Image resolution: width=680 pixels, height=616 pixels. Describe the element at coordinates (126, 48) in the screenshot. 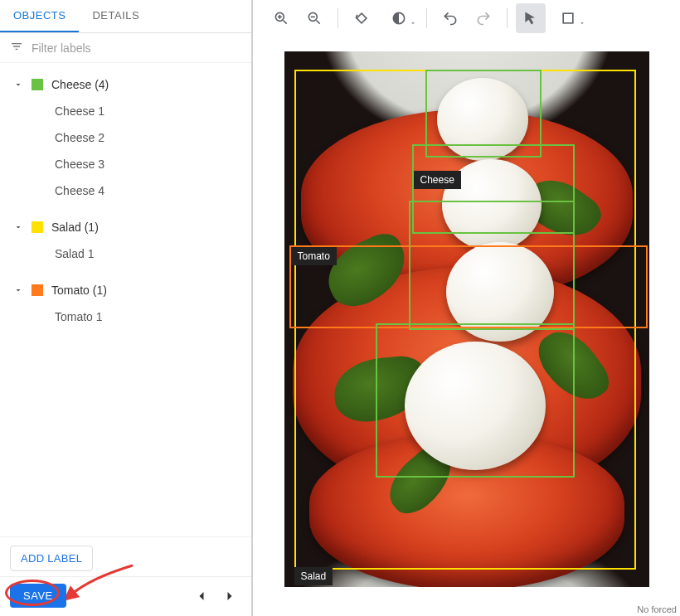

I see `filter-row` at that location.